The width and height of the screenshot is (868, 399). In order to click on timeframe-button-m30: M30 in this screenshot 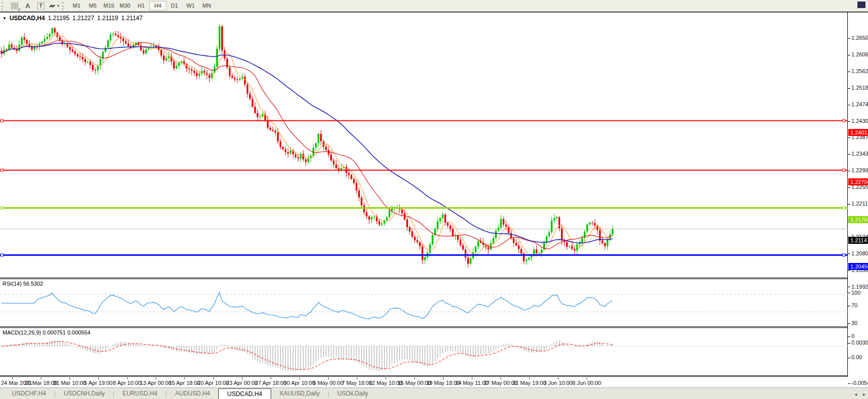, I will do `click(125, 6)`.